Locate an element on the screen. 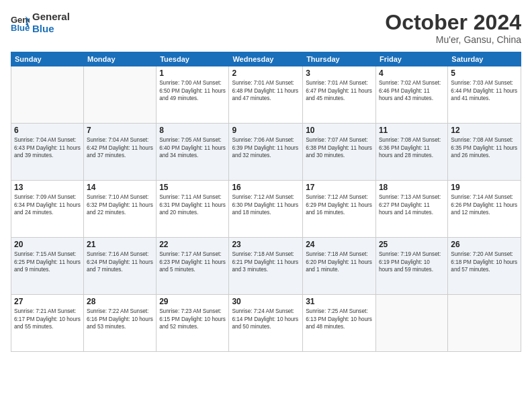  calendar-week-1: 1Sunrise: 7:00 AM Sunset: 6:50 PM Daylig… is located at coordinates (266, 95).